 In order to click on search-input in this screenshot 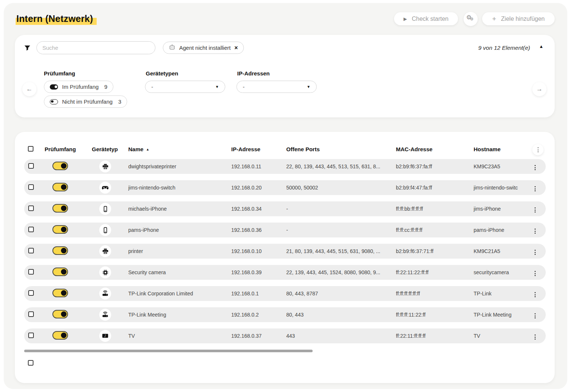, I will do `click(96, 48)`.